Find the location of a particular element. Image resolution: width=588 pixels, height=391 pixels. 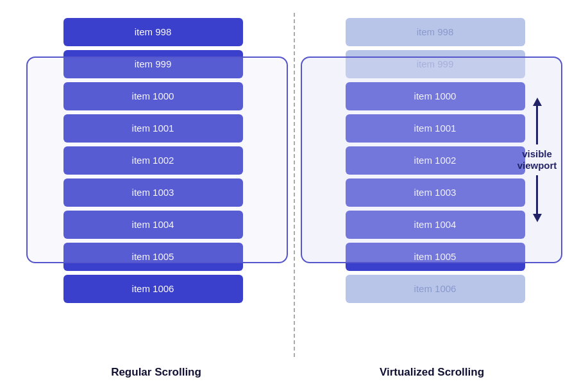

viewport-label-area: visibleviewport is located at coordinates (537, 160).